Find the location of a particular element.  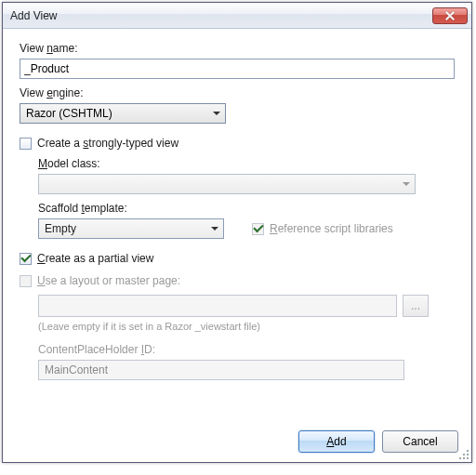

strongly-typed-label: Create a strongly-typed view is located at coordinates (108, 143).